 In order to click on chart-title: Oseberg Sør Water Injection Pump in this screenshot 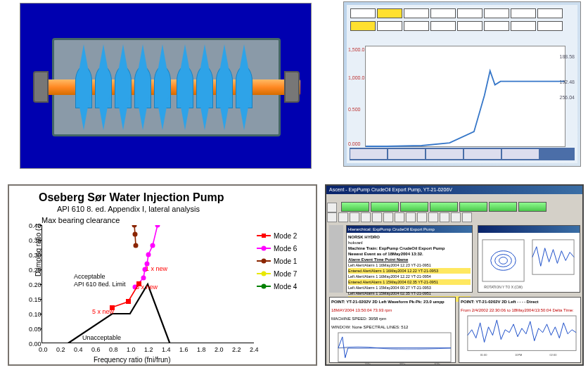, I will do `click(131, 198)`.